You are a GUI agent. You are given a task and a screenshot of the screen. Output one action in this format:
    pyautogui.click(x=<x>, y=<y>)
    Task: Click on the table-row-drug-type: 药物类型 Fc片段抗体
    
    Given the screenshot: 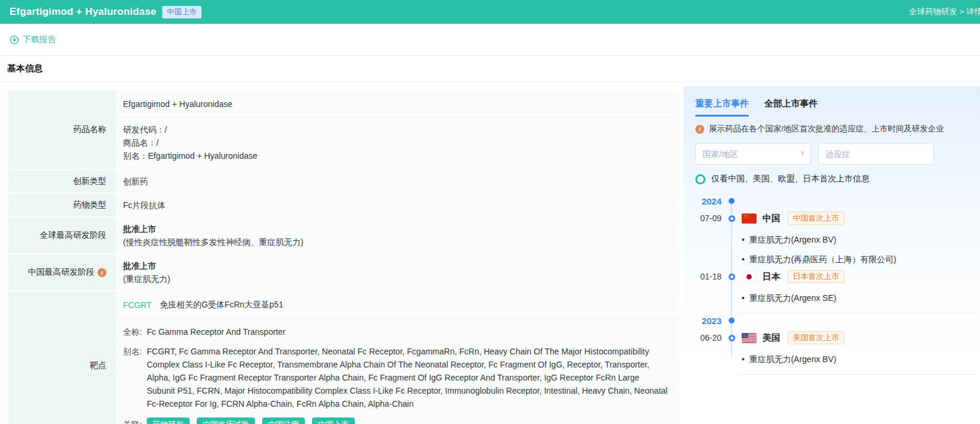 What is the action you would take?
    pyautogui.click(x=344, y=205)
    